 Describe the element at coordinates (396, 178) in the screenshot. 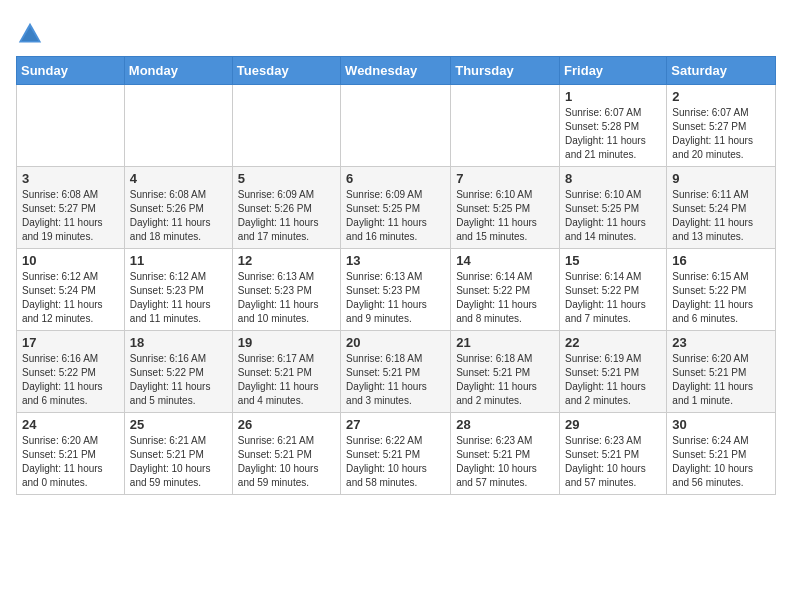

I see `day-number: 6` at that location.